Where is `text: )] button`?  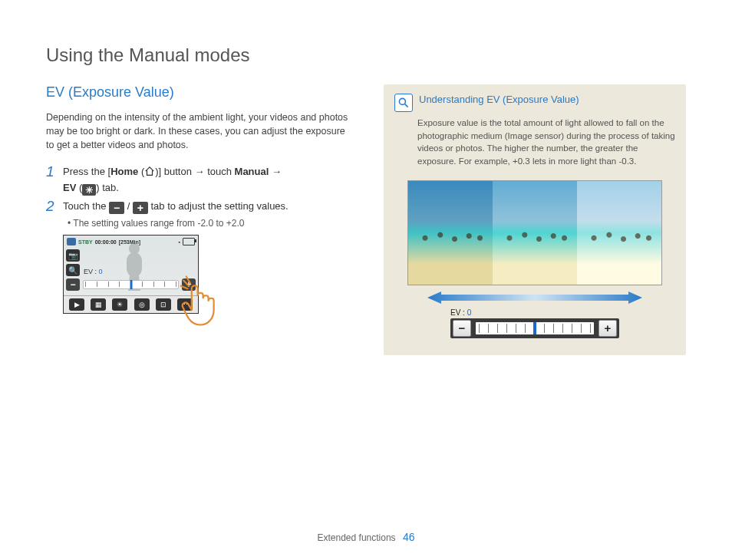 text: )] button is located at coordinates (175, 172).